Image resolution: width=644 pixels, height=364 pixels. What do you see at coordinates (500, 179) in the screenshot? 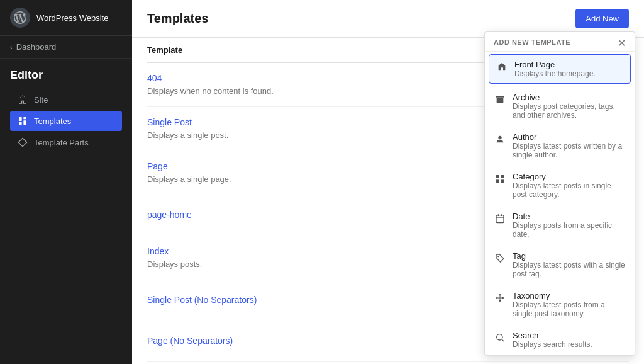
I see `grid-icon` at bounding box center [500, 179].